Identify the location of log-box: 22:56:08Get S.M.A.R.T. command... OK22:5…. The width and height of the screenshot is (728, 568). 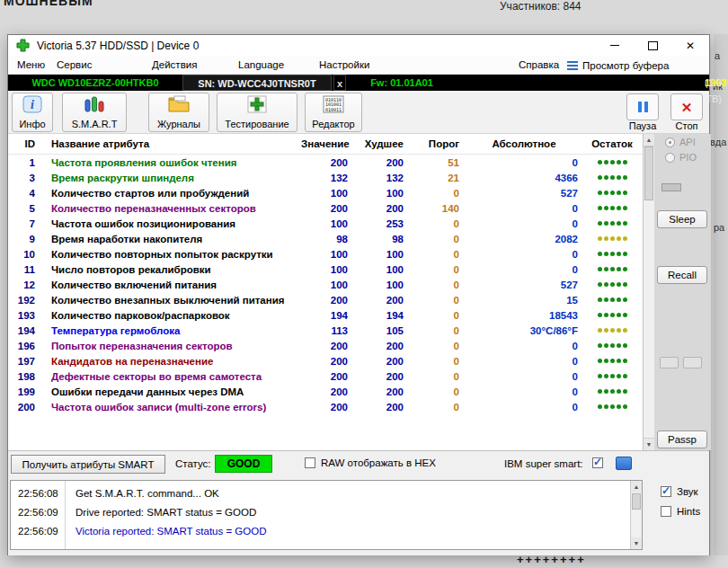
(326, 515).